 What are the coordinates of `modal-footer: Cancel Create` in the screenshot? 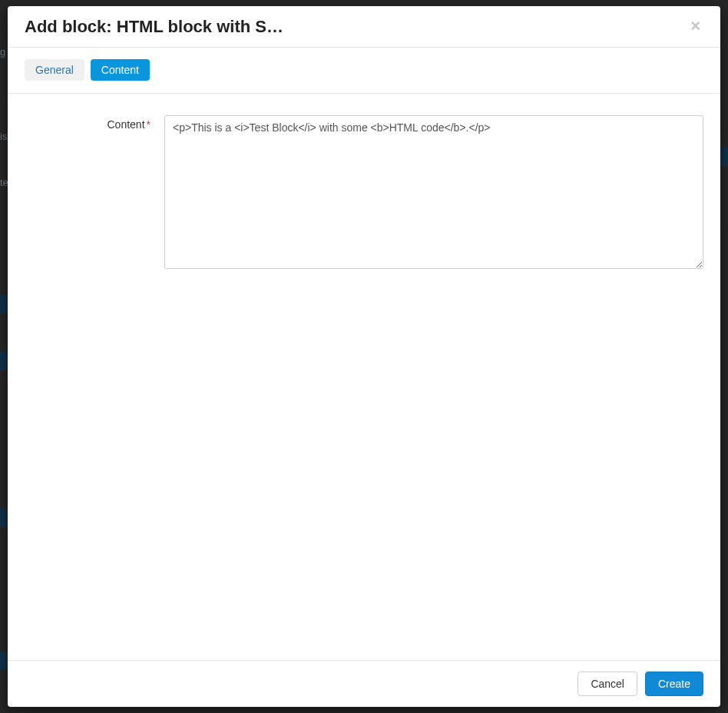 It's located at (364, 684).